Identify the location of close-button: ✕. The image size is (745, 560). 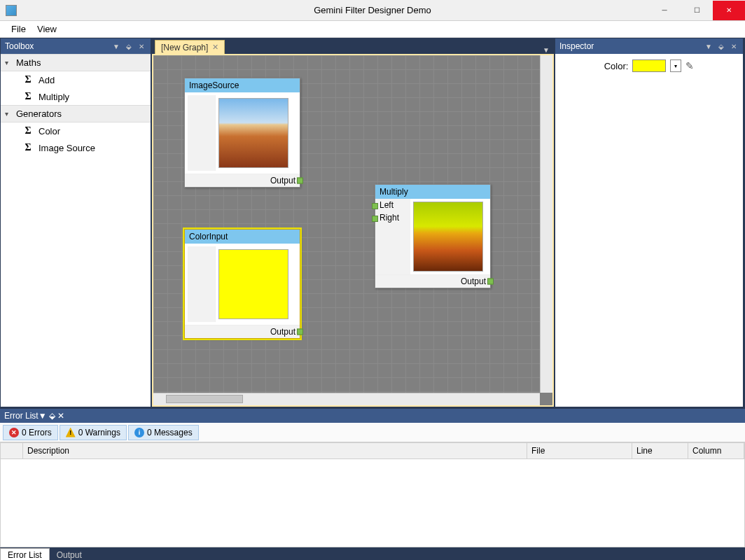
(729, 10).